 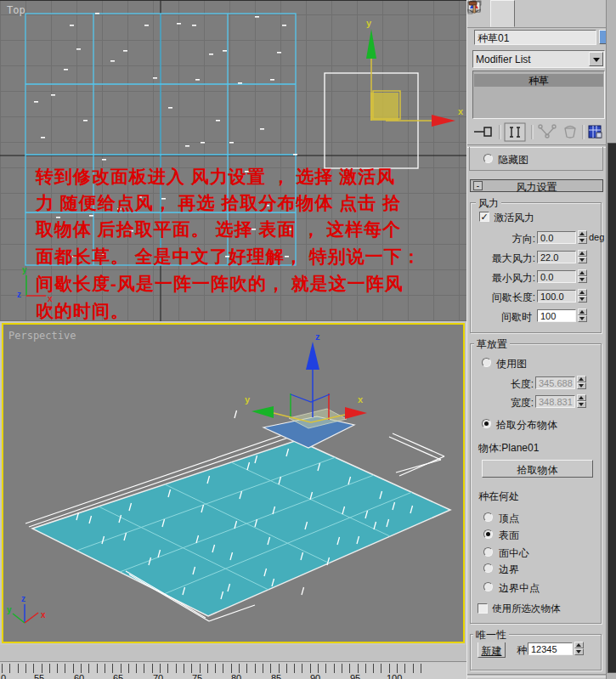 I want to click on min-wind-field: 0.0, so click(x=557, y=277).